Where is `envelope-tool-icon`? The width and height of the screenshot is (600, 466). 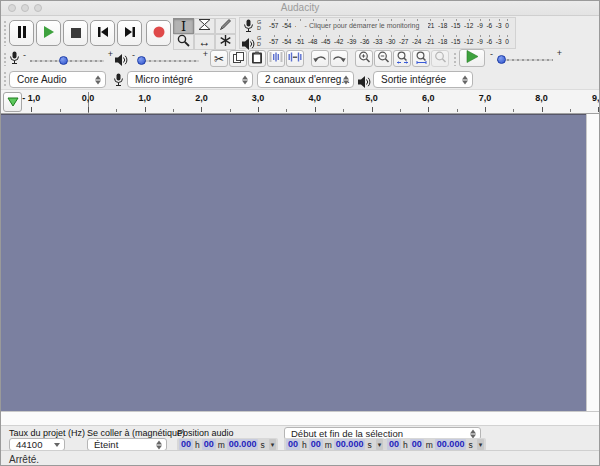
envelope-tool-icon is located at coordinates (204, 26).